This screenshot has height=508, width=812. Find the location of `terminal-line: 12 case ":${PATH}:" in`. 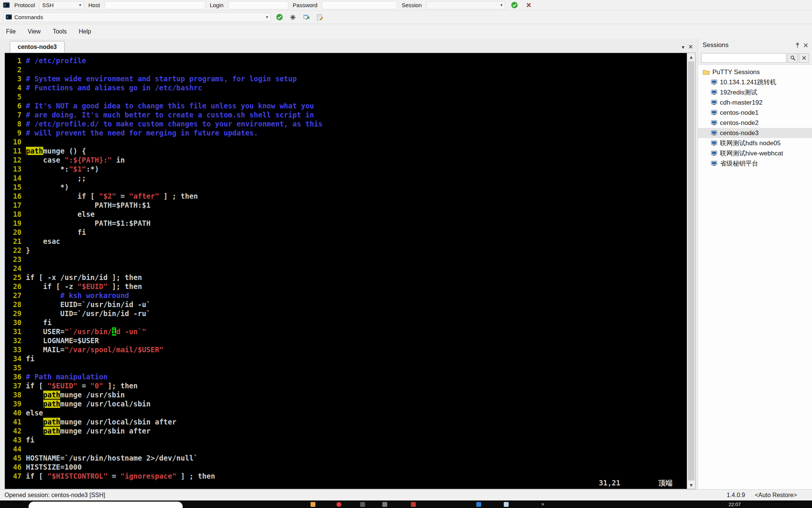

terminal-line: 12 case ":${PATH}:" in is located at coordinates (348, 160).